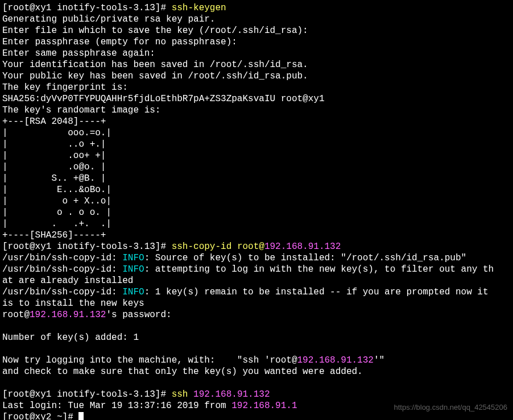 This screenshot has width=513, height=420. I want to click on output-line: Enter passphrase (empty for no passphras…, so click(119, 42).